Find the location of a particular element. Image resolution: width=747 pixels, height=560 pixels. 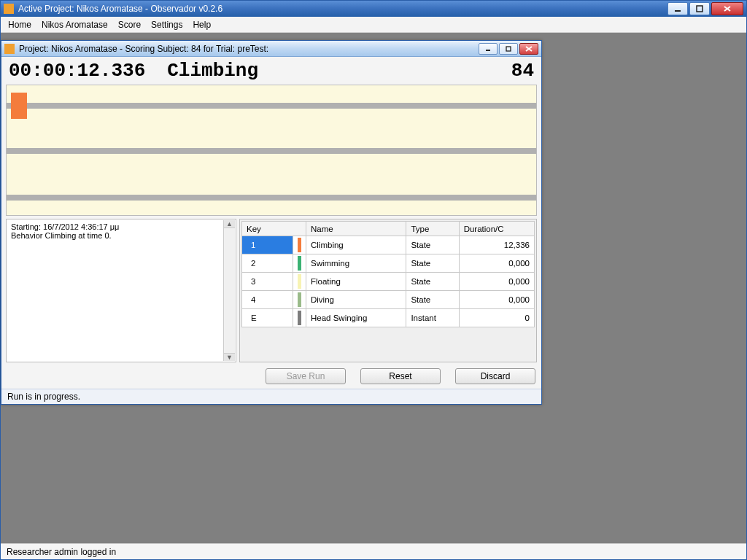

behavior-table: Key Name Type Duration/C 1ClimbingState1… is located at coordinates (388, 274).